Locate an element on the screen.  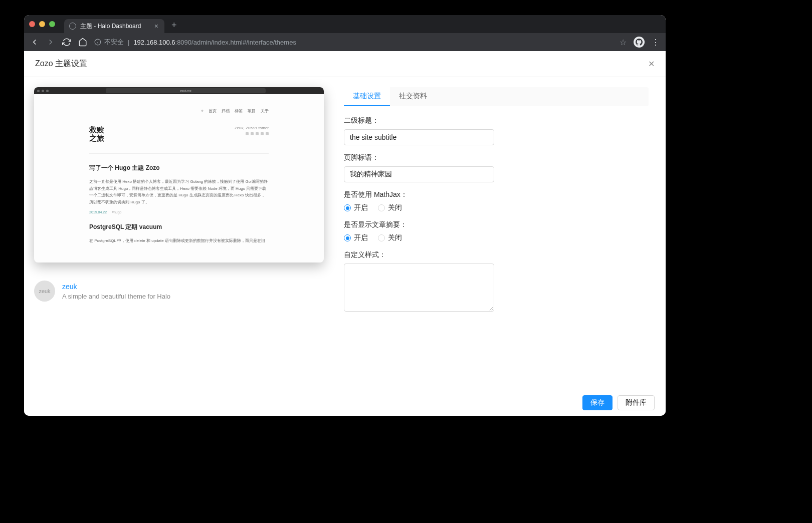
custom-css-label: 自定义样式： is located at coordinates (419, 255).